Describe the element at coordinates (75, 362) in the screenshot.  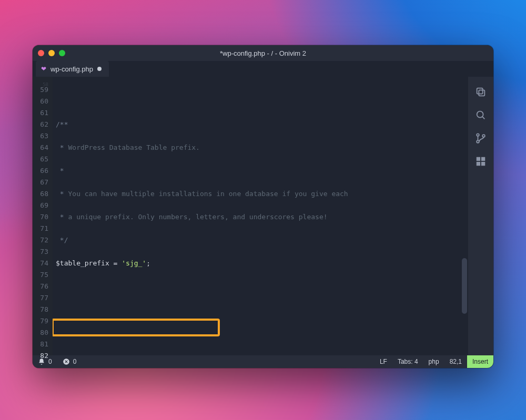
I see `error-count: 0` at that location.